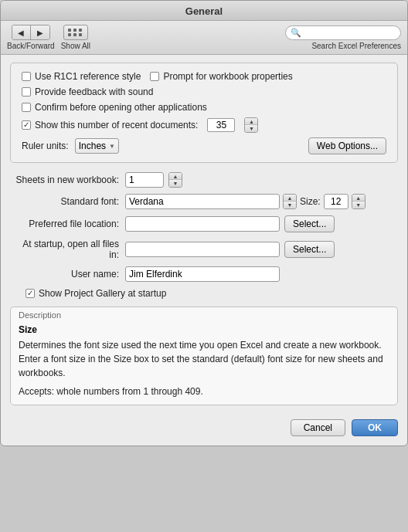  What do you see at coordinates (202, 202) in the screenshot?
I see `font-input` at bounding box center [202, 202].